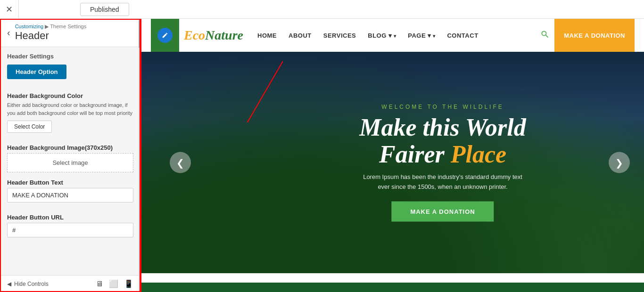  I want to click on back-button: ‹, so click(8, 33).